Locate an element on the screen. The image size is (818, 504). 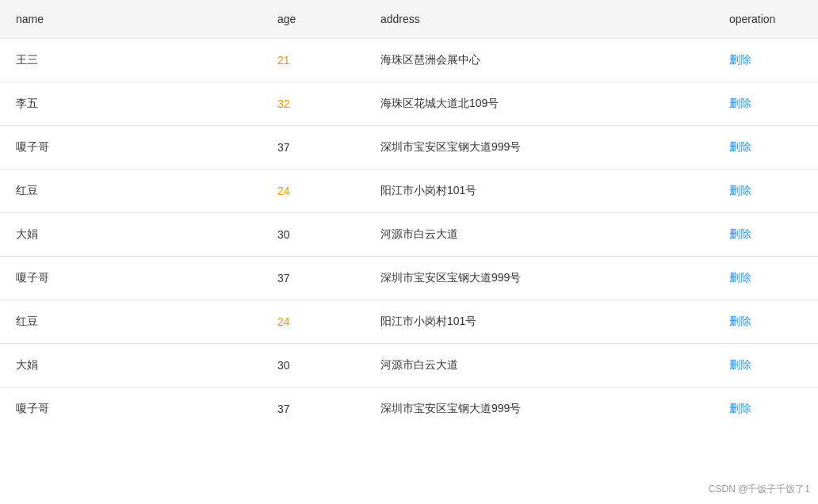
cell-name: 李五 is located at coordinates (131, 105).